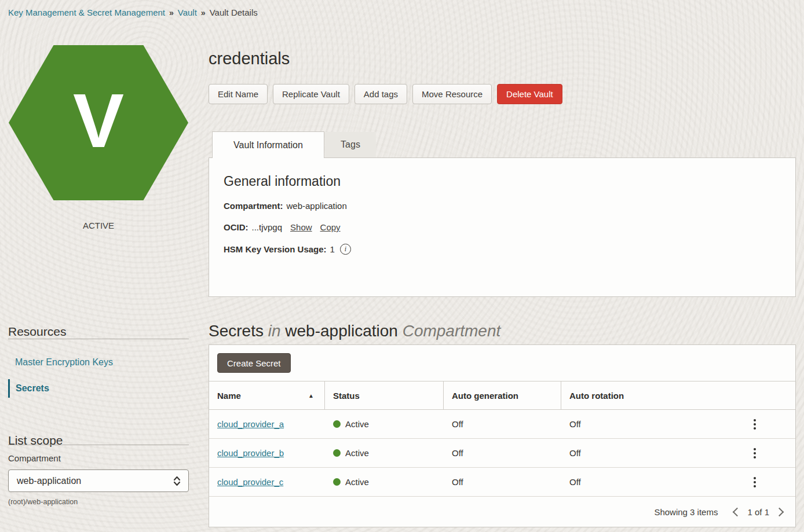  What do you see at coordinates (381, 94) in the screenshot?
I see `add-tags-button: Add tags` at bounding box center [381, 94].